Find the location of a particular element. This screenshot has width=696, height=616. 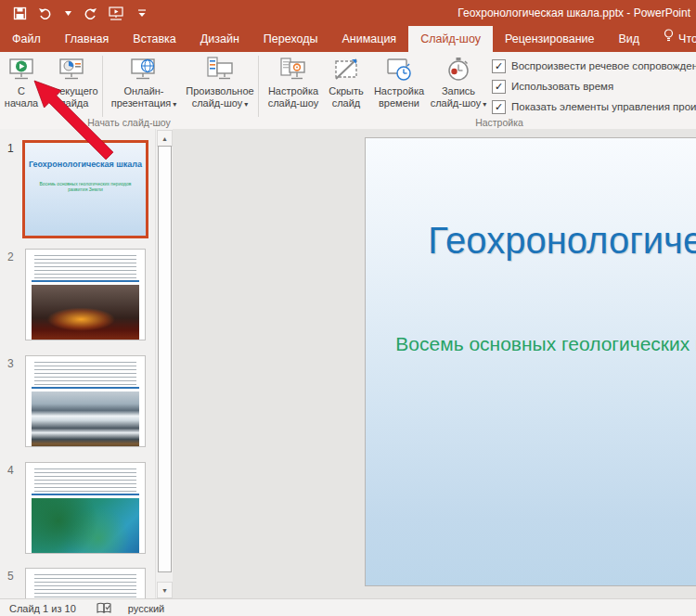

group-label-start-slideshow: Начать слайд-шоу is located at coordinates (129, 122).